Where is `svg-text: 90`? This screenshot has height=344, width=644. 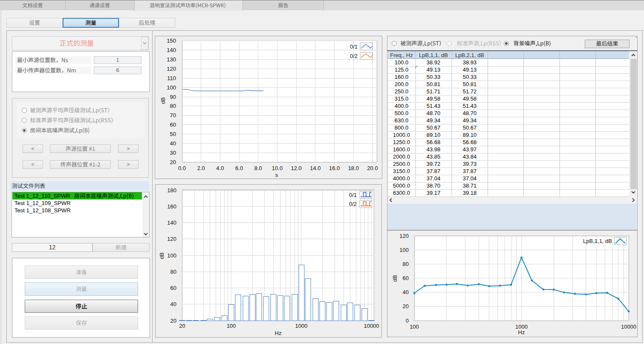 svg-text: 90 is located at coordinates (173, 97).